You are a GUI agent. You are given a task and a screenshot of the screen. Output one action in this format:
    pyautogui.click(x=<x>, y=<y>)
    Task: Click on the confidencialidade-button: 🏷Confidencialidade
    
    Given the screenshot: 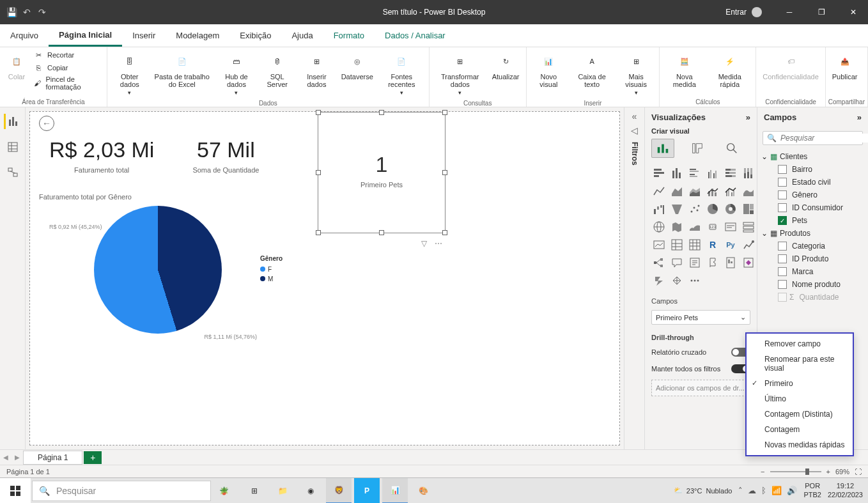 What is the action you would take?
    pyautogui.click(x=790, y=66)
    